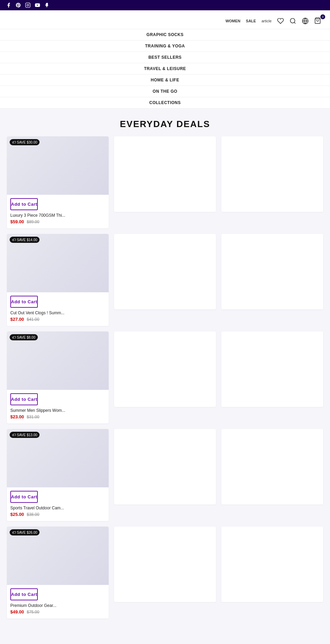  I want to click on save-badge-2: 🏷 SAVE $14.00, so click(25, 240).